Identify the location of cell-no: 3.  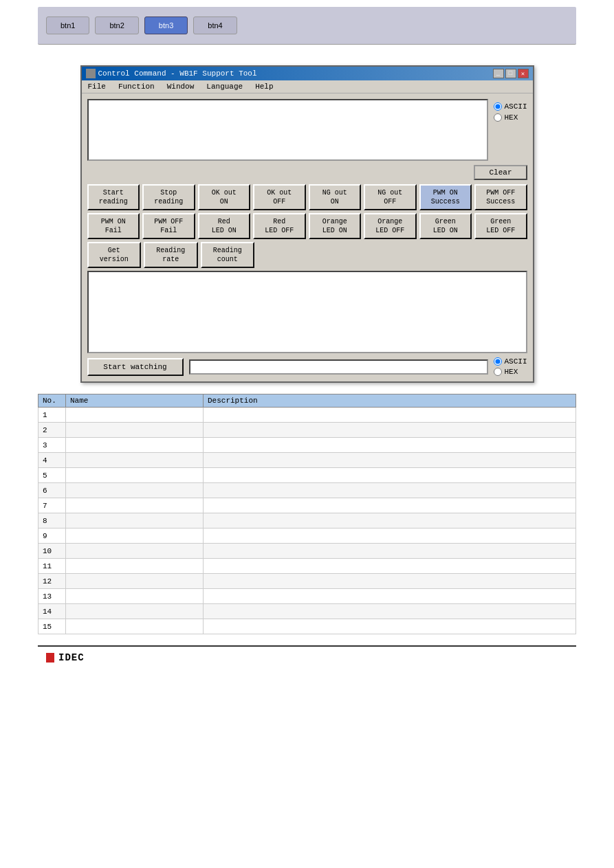
(52, 445).